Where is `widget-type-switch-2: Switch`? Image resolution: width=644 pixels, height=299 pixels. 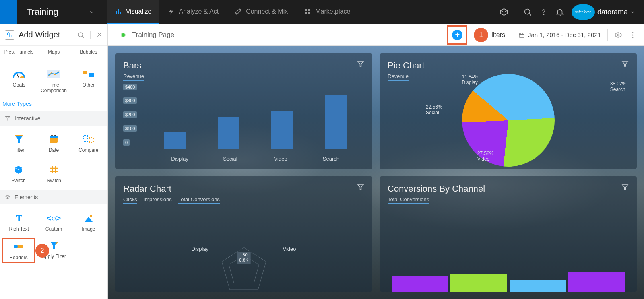
widget-type-switch-2: Switch is located at coordinates (54, 174).